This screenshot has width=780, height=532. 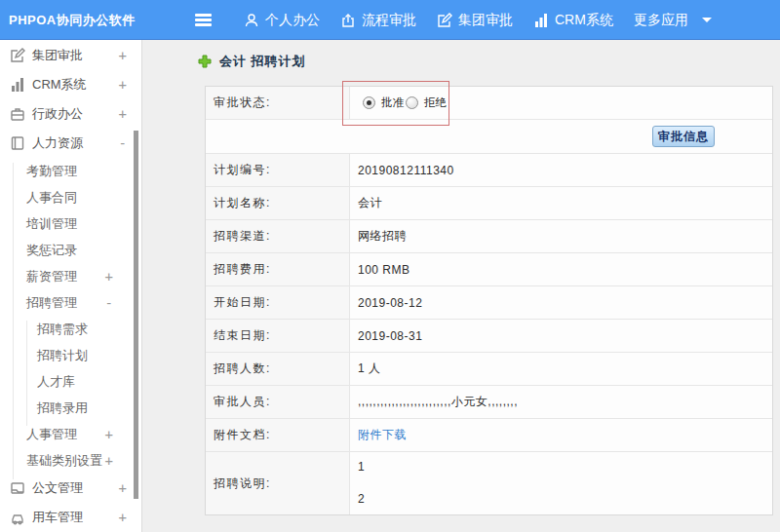 What do you see at coordinates (70, 224) in the screenshot?
I see `sidebar-item: 培训管理` at bounding box center [70, 224].